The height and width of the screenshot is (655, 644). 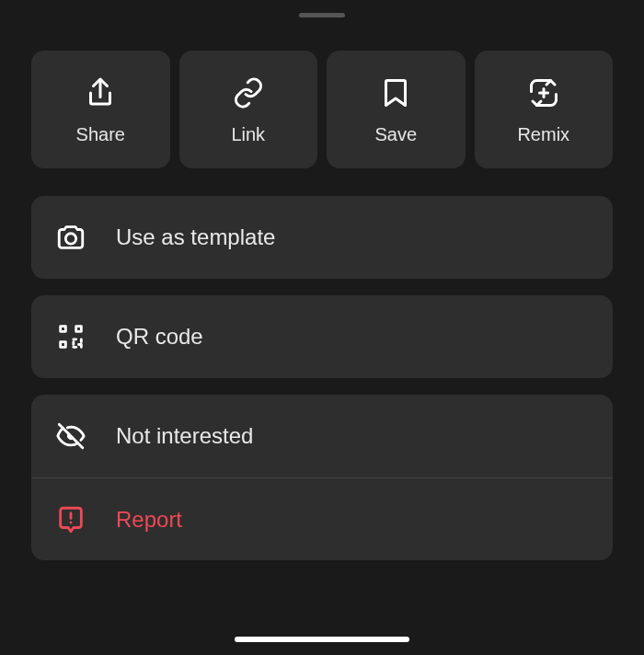 I want to click on qr-code-label: QR code, so click(x=160, y=337).